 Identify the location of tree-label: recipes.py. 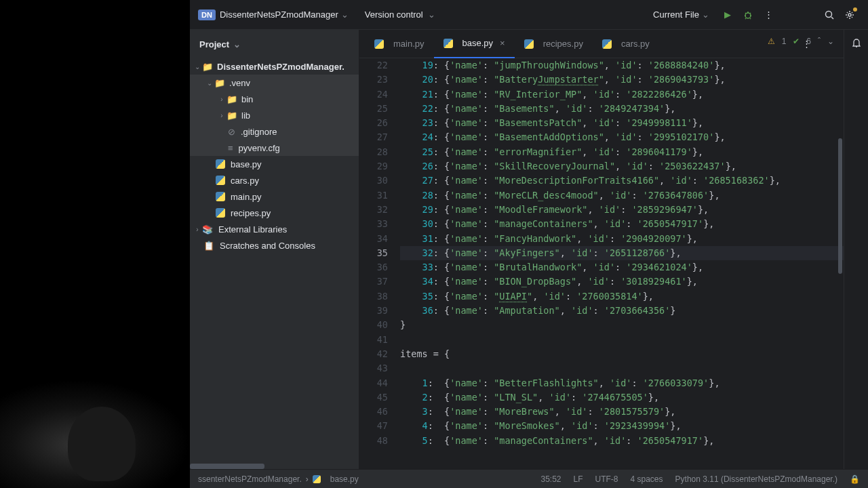
(251, 213).